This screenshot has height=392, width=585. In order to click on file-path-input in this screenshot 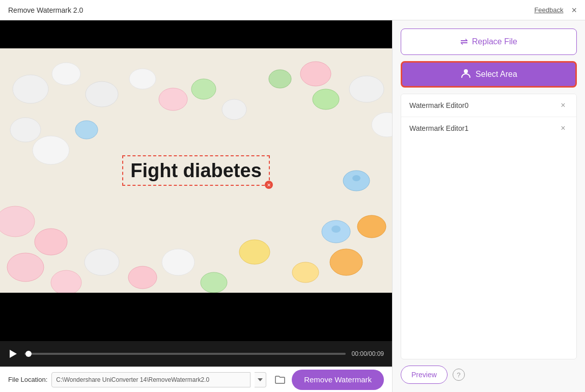, I will do `click(151, 380)`.